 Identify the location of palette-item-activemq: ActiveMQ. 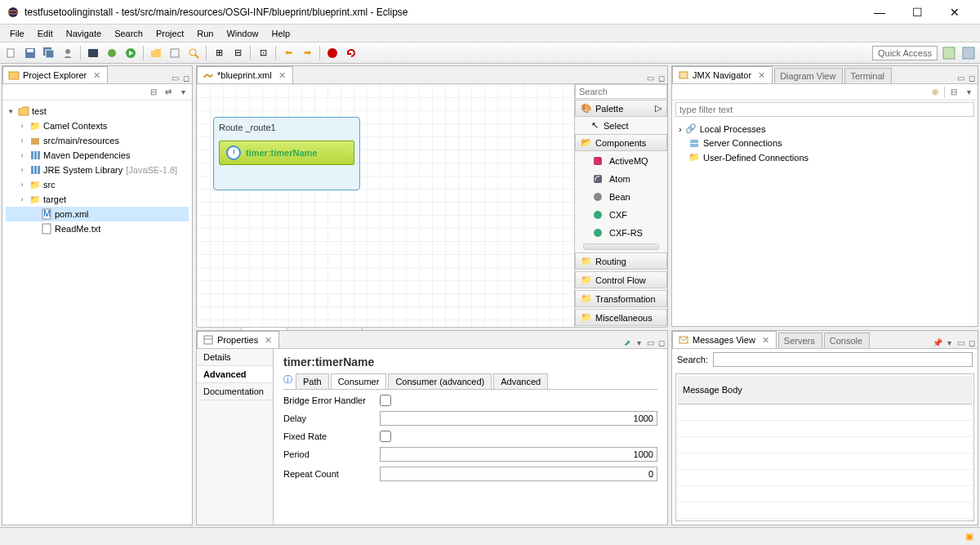
(621, 161).